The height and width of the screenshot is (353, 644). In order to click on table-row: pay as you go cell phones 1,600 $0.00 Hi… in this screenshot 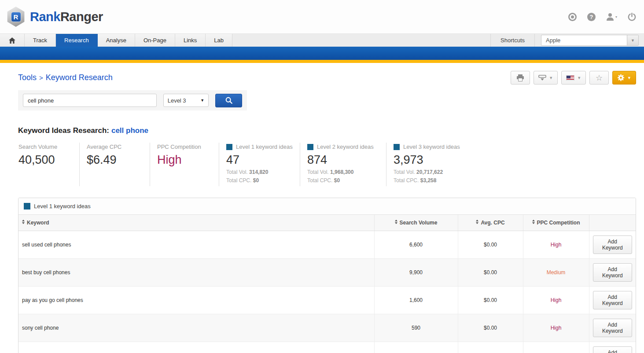, I will do `click(327, 300)`.